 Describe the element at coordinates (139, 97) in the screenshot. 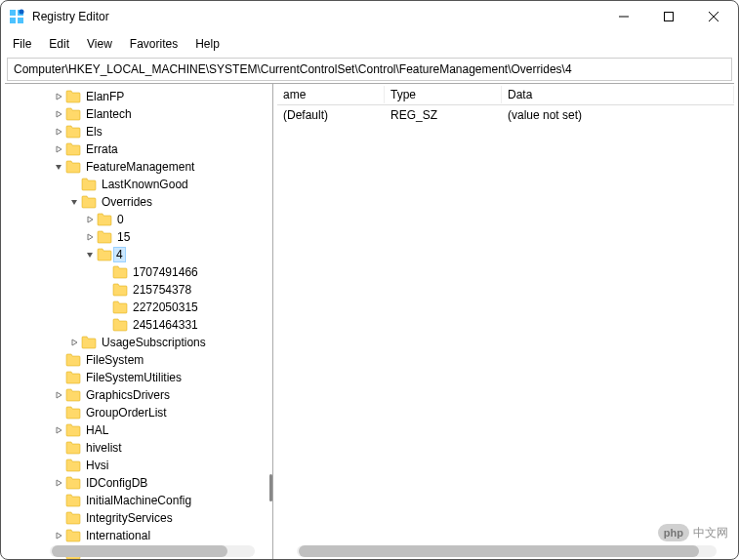

I see `tree-item: ElanFP` at that location.